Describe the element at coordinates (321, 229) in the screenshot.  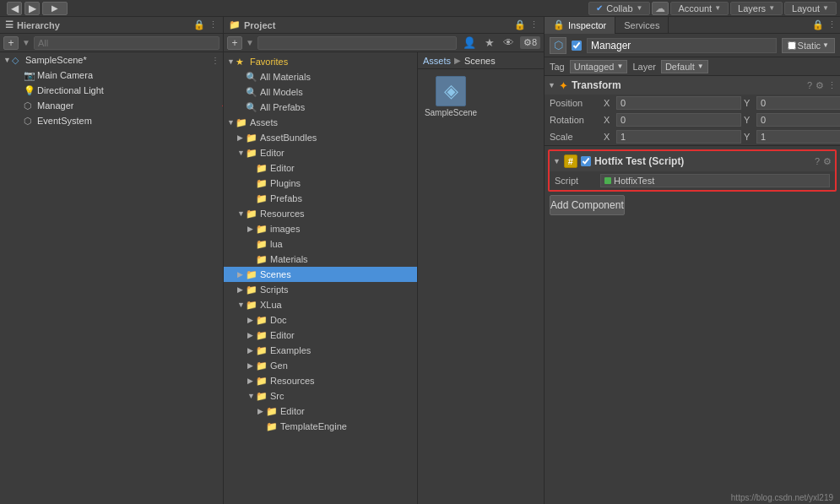
I see `proj-item-images: ▶ 📁 images` at that location.